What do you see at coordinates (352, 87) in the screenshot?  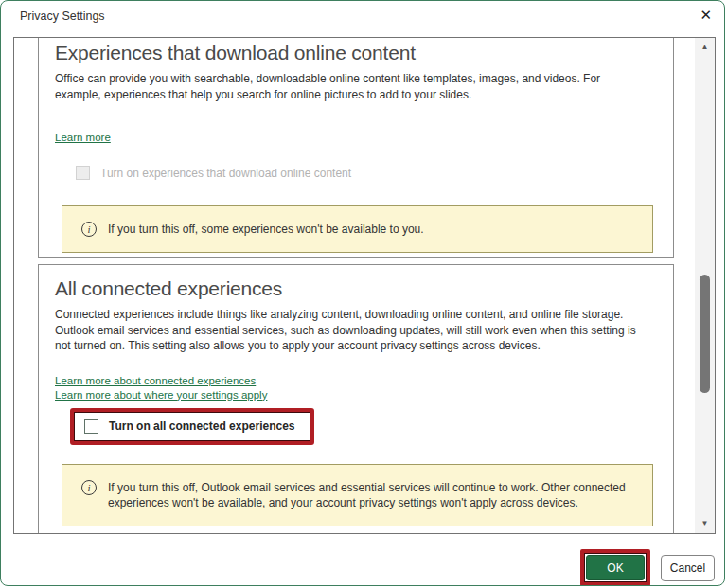 I see `section-body: Office can provide you with searchable, …` at bounding box center [352, 87].